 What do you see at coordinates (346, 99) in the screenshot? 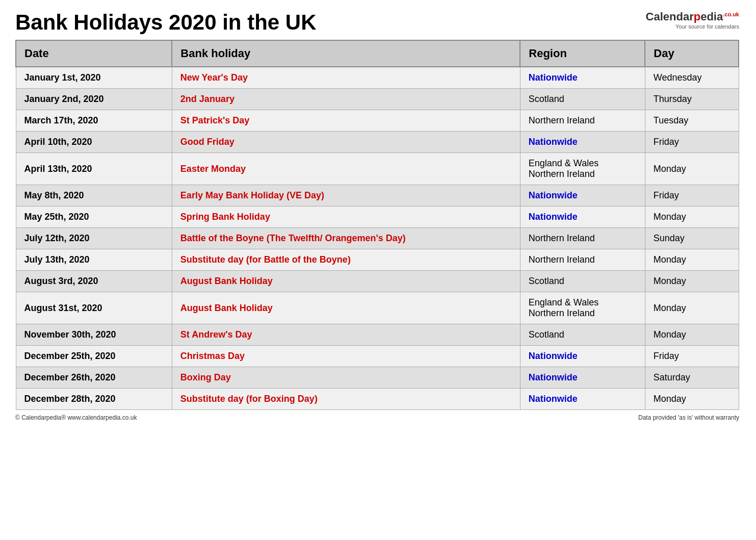
I see `cell-holiday: 2nd January` at bounding box center [346, 99].